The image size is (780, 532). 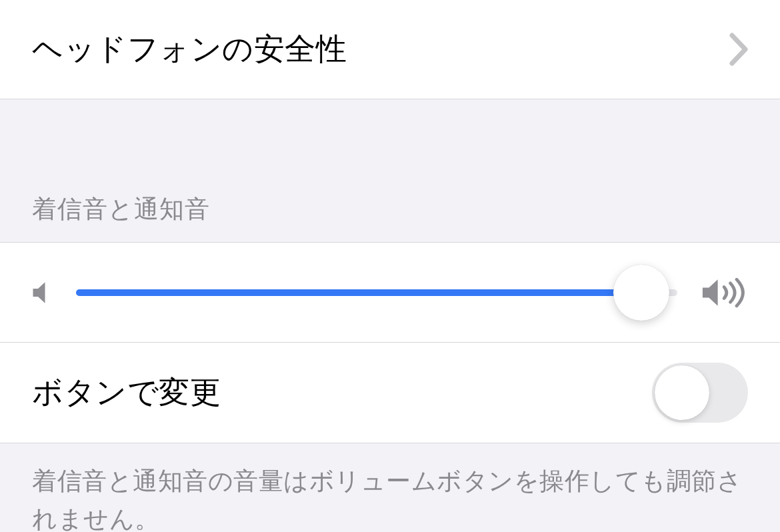 What do you see at coordinates (42, 293) in the screenshot?
I see `volume-low-icon` at bounding box center [42, 293].